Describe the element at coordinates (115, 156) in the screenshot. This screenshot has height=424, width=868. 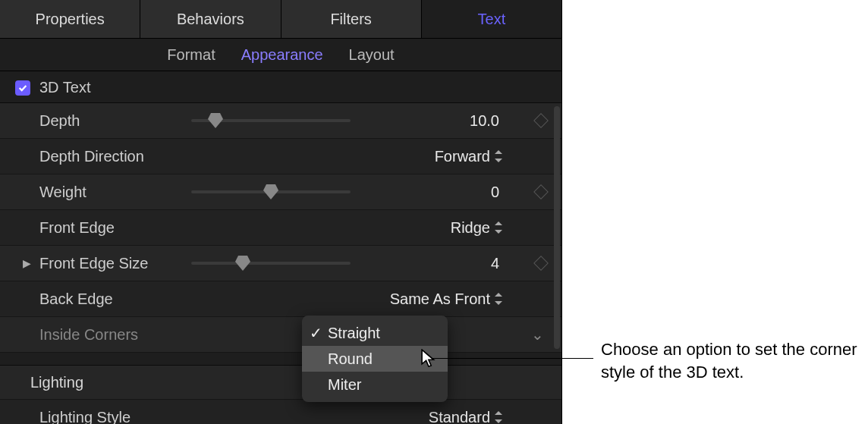
I see `label-depth-direction: Depth Direction` at that location.